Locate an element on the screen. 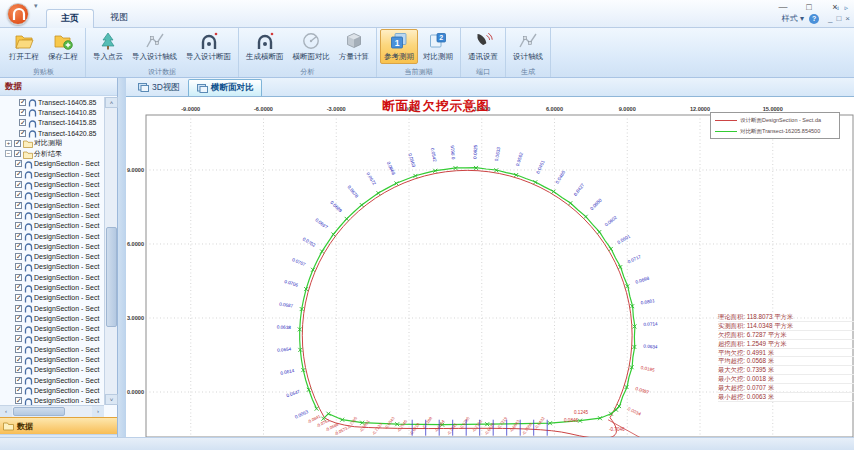 This screenshot has height=450, width=854. ribbon-button-设计轴线: 设计轴线 is located at coordinates (528, 46).